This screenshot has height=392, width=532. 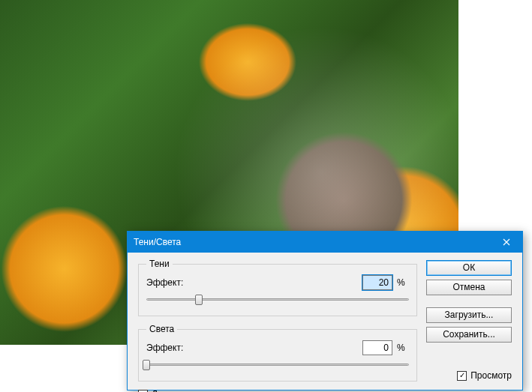 I want to click on shadows-legend: Тени, so click(x=159, y=264).